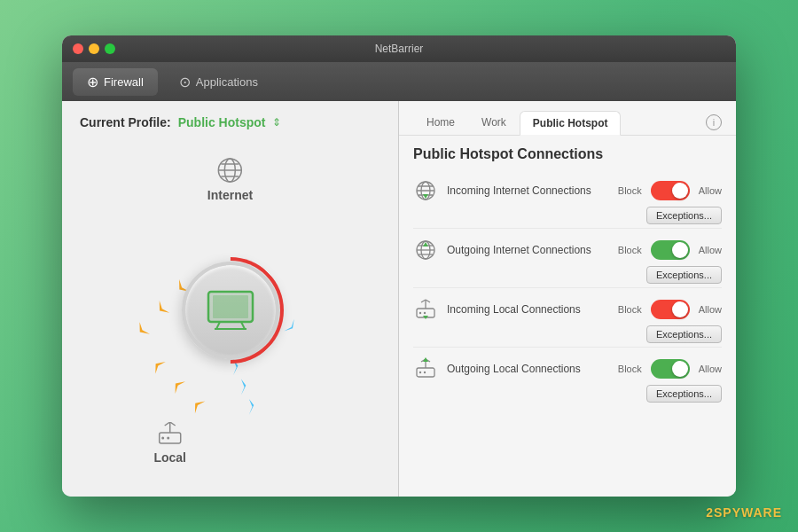 The width and height of the screenshot is (798, 532). Describe the element at coordinates (494, 122) in the screenshot. I see `tab-work: Work` at that location.